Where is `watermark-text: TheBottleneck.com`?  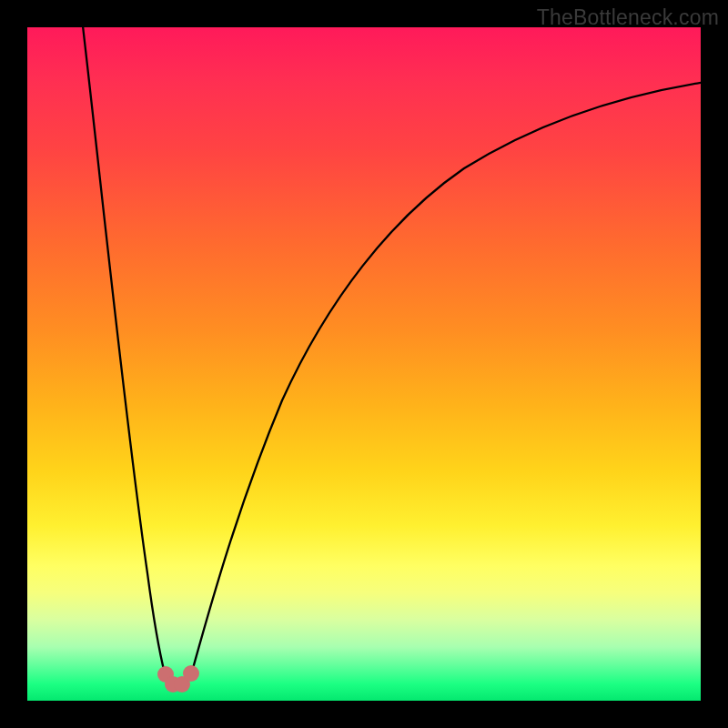
watermark-text: TheBottleneck.com is located at coordinates (628, 18).